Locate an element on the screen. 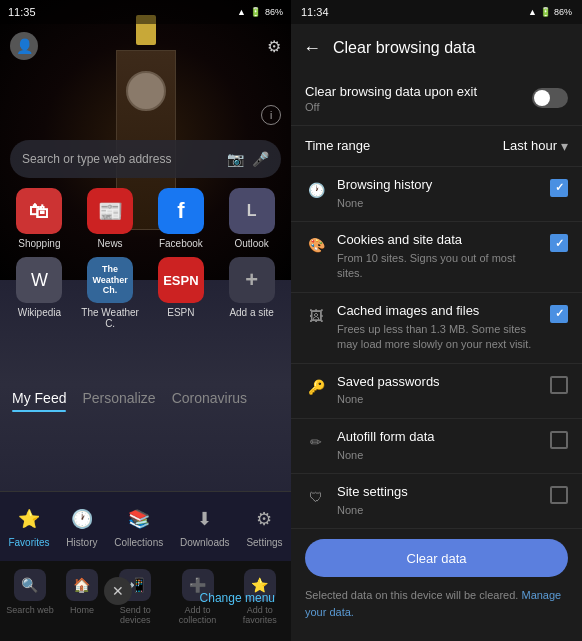 The image size is (582, 641). battery-pct: 86% is located at coordinates (274, 12).